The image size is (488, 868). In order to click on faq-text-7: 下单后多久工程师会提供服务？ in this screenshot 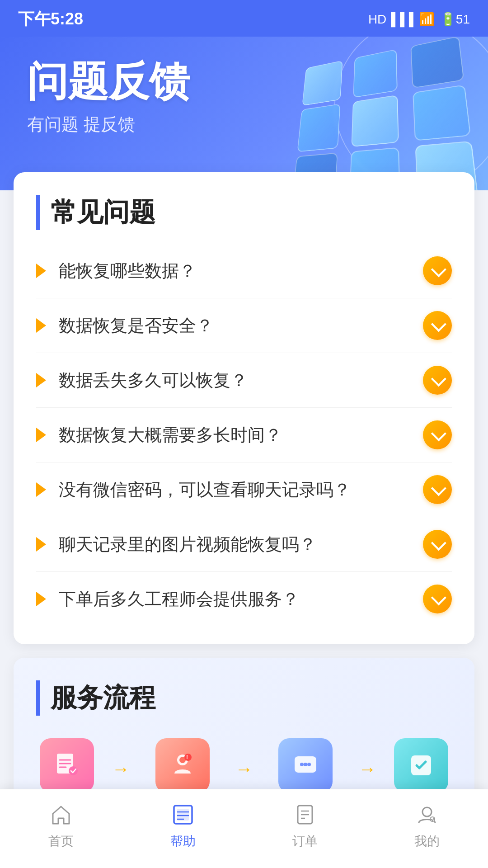, I will do `click(179, 599)`.